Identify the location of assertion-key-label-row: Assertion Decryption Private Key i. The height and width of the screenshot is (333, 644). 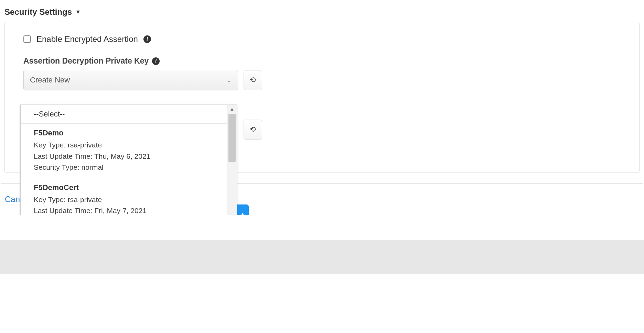
(322, 61).